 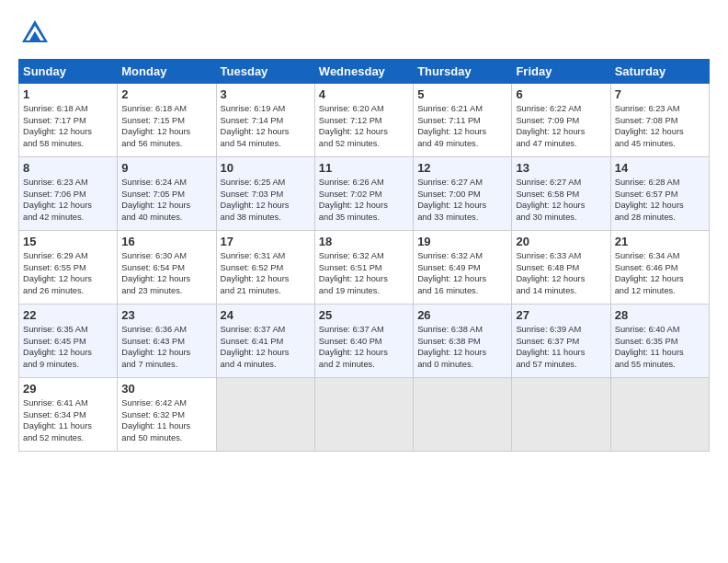 I want to click on calendar-day-cell: 24 Sunrise: 6:37 AMSunset: 6:41 PMDaylig…, so click(x=265, y=341).